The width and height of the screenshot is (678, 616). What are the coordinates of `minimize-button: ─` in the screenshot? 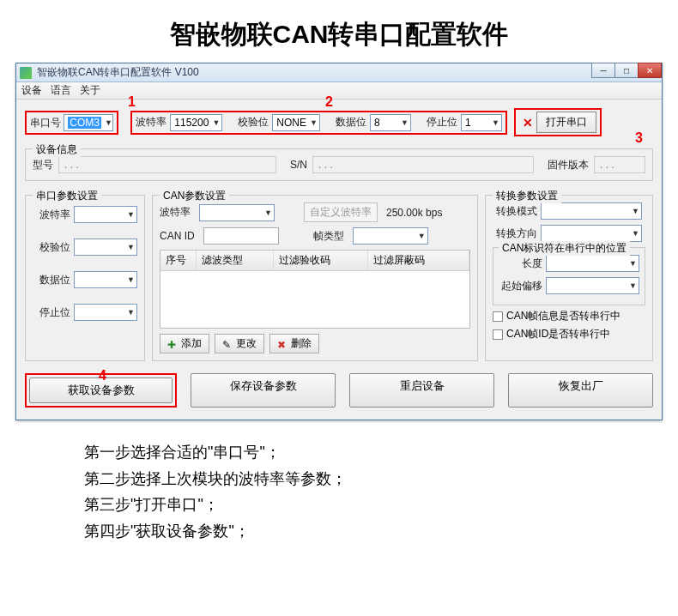 It's located at (603, 70).